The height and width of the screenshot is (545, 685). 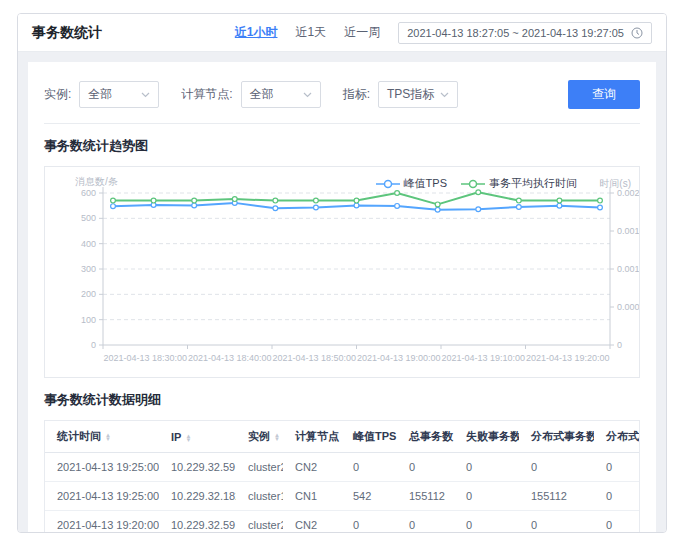 What do you see at coordinates (102, 437) in the screenshot?
I see `column-header-0: 统计时间▲▼` at bounding box center [102, 437].